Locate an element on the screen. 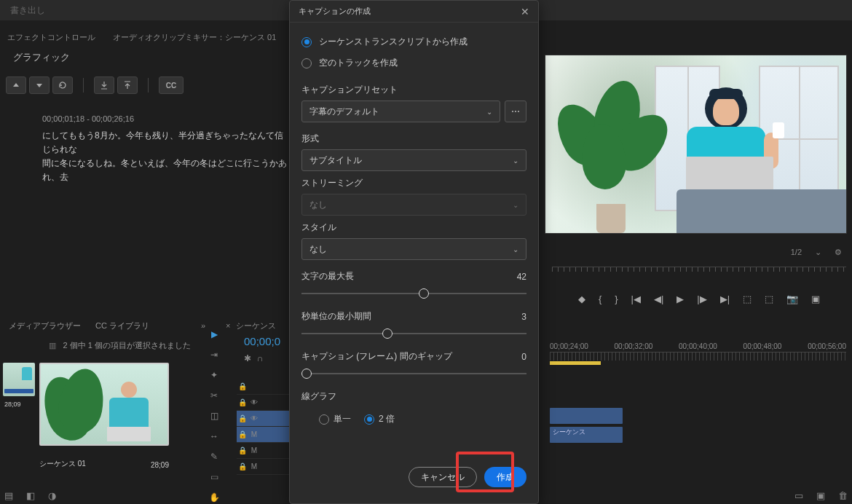 This screenshot has height=504, width=852. video-clip is located at coordinates (586, 416).